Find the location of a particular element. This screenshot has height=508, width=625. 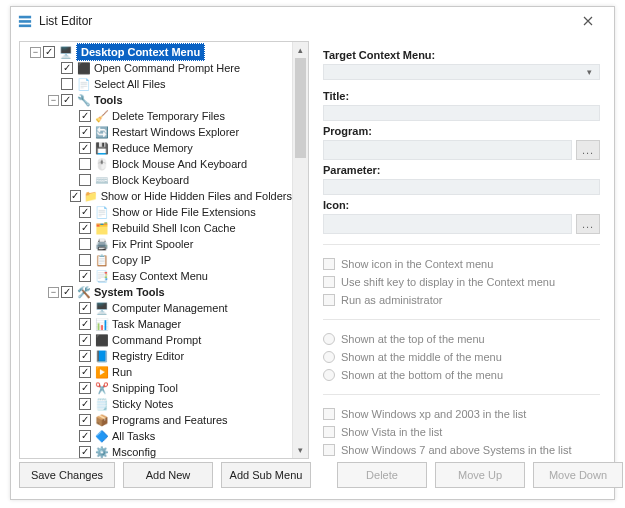

title-input is located at coordinates (462, 113).